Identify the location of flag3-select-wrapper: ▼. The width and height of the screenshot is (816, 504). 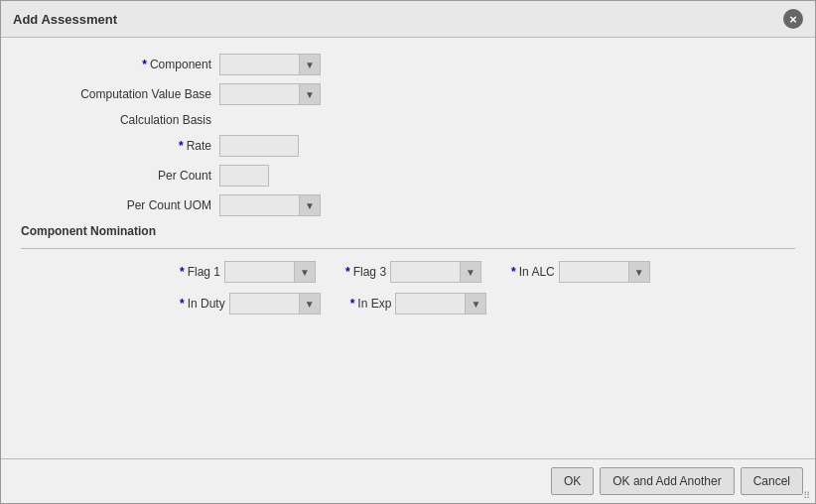
(436, 272).